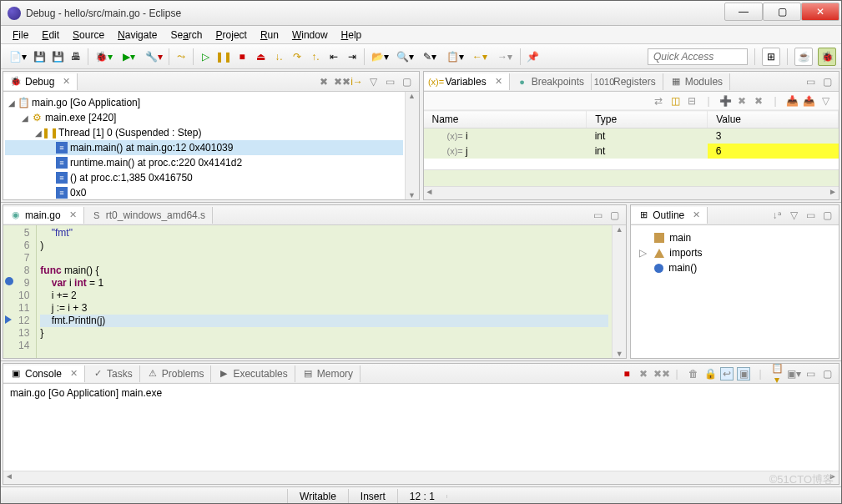  Describe the element at coordinates (734, 292) in the screenshot. I see `outline-tree: main ▷imports main()` at that location.